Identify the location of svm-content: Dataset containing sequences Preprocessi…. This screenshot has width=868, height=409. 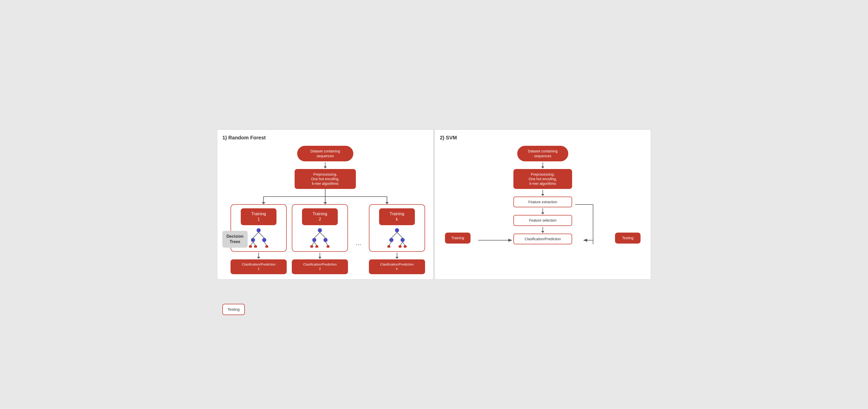
(542, 195).